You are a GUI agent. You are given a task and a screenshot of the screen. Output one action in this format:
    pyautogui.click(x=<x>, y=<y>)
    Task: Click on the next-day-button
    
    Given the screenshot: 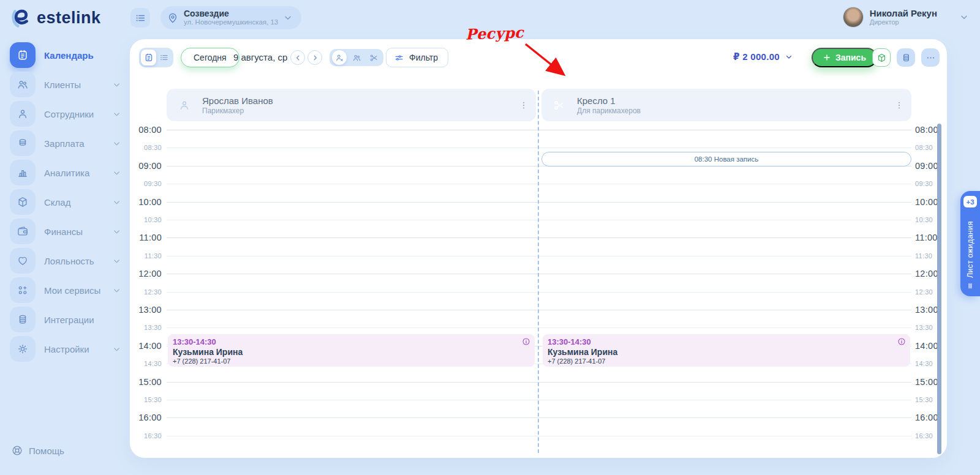 What is the action you would take?
    pyautogui.click(x=315, y=58)
    